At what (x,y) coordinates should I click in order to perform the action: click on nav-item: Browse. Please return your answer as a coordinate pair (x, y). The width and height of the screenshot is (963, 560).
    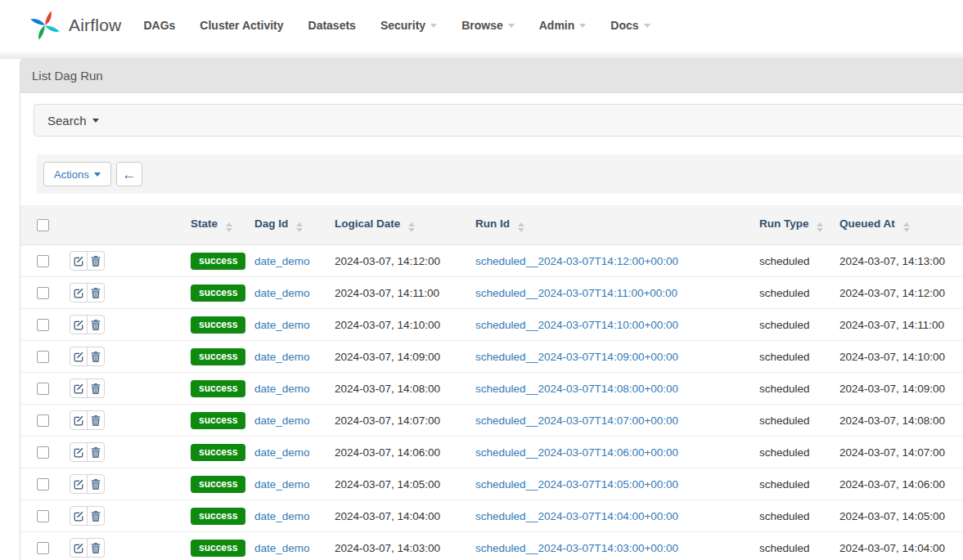
    Looking at the image, I should click on (488, 25).